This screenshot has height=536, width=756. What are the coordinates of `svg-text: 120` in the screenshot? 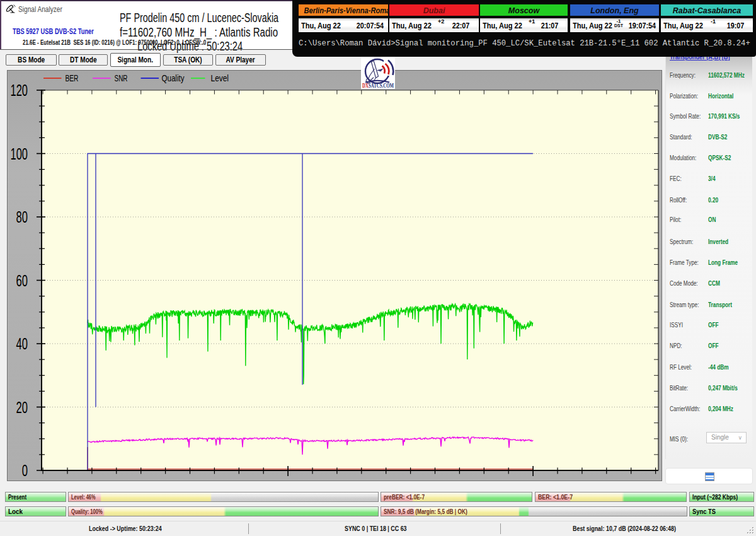 It's located at (20, 90).